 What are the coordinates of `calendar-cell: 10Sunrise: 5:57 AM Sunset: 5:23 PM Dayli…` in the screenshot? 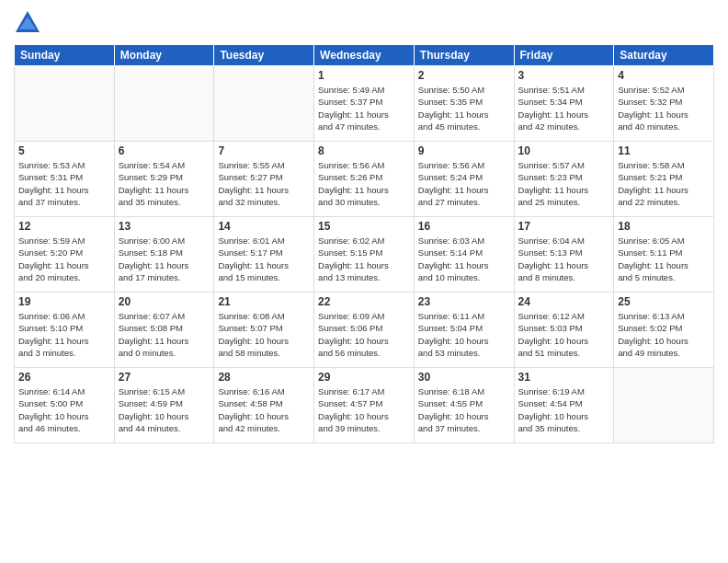 It's located at (564, 179).